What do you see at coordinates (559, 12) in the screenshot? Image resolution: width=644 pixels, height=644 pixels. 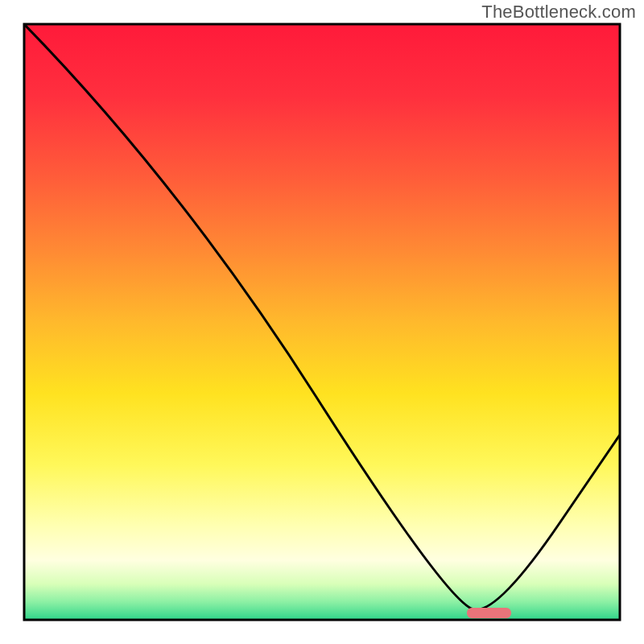 I see `watermark-text: TheBottleneck.com` at bounding box center [559, 12].